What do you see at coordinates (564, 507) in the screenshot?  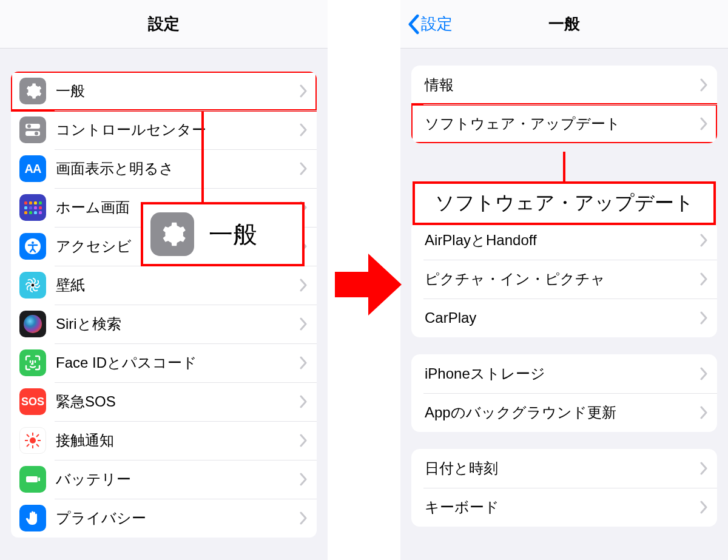 I see `row-keyboard: キーボード` at bounding box center [564, 507].